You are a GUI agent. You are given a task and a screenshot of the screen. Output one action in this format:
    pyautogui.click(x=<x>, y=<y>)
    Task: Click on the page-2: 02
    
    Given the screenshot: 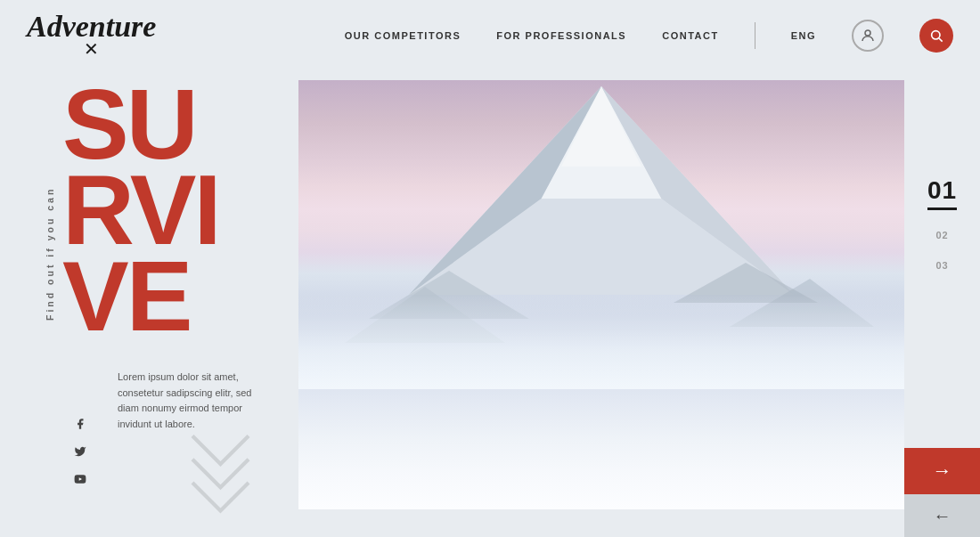 What is the action you would take?
    pyautogui.click(x=942, y=235)
    